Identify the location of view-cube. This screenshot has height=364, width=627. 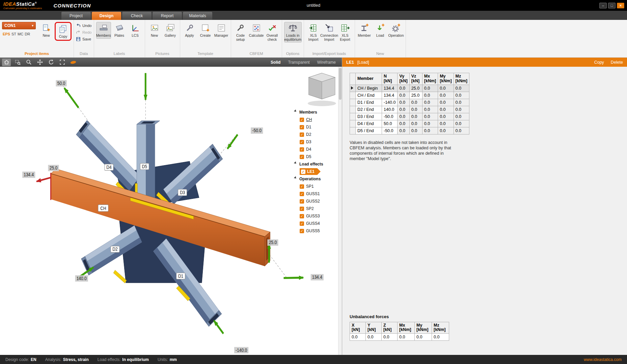
(322, 90).